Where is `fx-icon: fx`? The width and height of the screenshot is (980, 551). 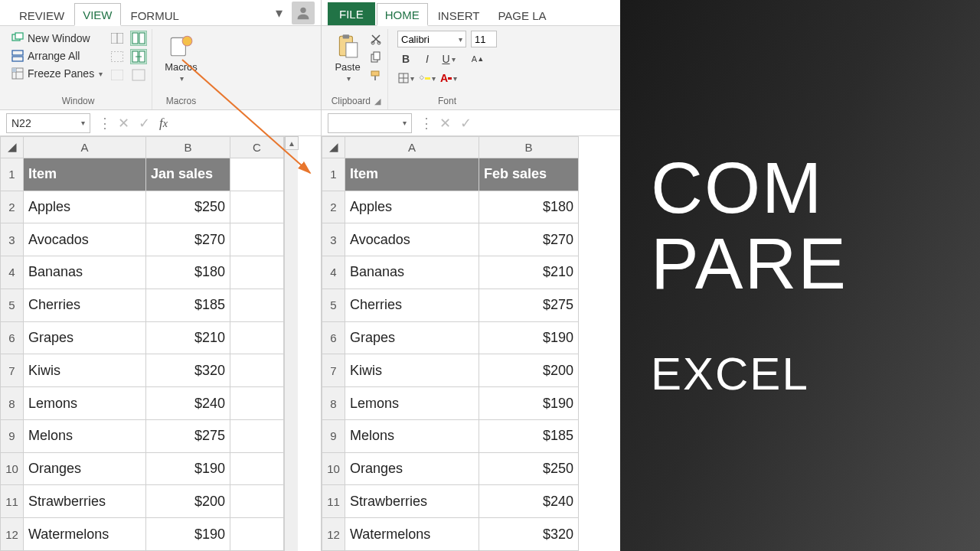
fx-icon: fx is located at coordinates (164, 123).